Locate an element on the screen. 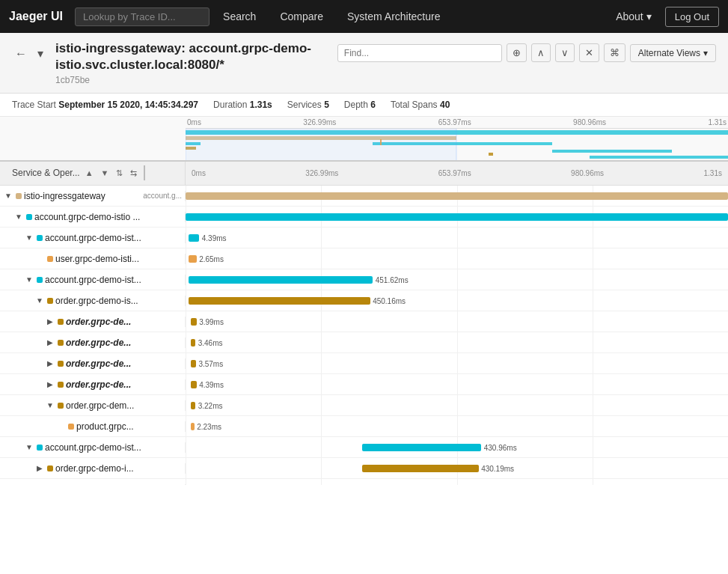 The image size is (728, 574). col-resize-handle is located at coordinates (144, 173).